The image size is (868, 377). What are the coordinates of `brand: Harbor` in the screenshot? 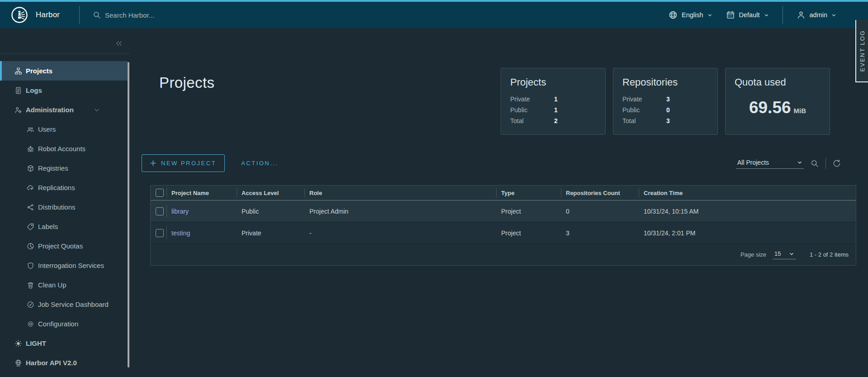 It's located at (40, 15).